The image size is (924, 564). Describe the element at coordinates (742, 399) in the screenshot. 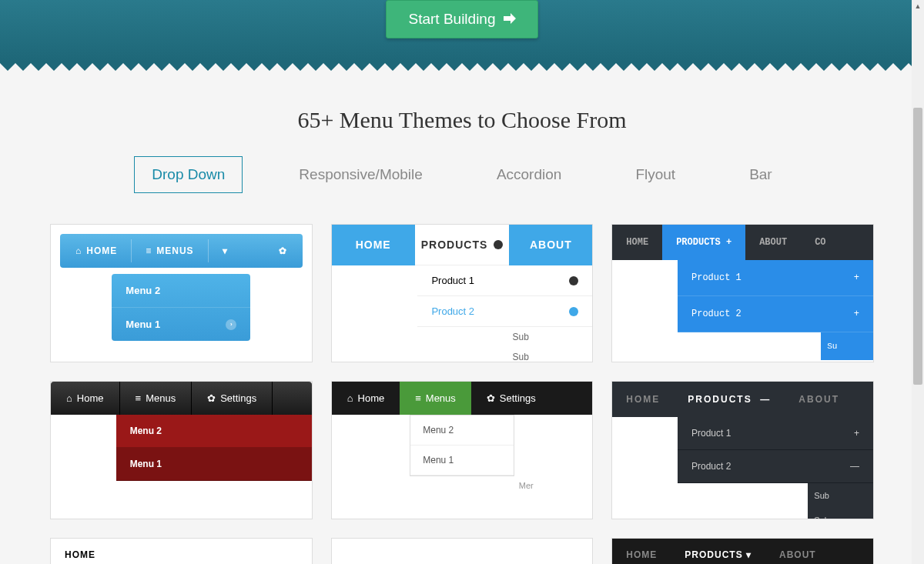

I see `menu-bar: HOME PRODUCTS — ABOUT` at that location.